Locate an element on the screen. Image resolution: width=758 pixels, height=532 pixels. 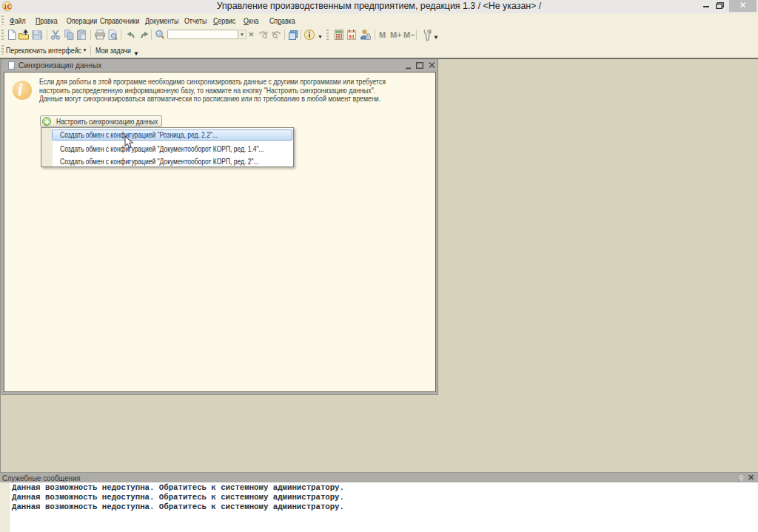
svg-text: 31 is located at coordinates (352, 37).